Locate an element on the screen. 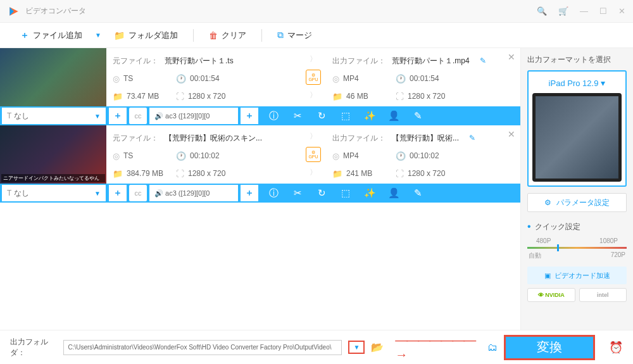 The width and height of the screenshot is (633, 364). alarm-icon: ⏰ is located at coordinates (616, 348).